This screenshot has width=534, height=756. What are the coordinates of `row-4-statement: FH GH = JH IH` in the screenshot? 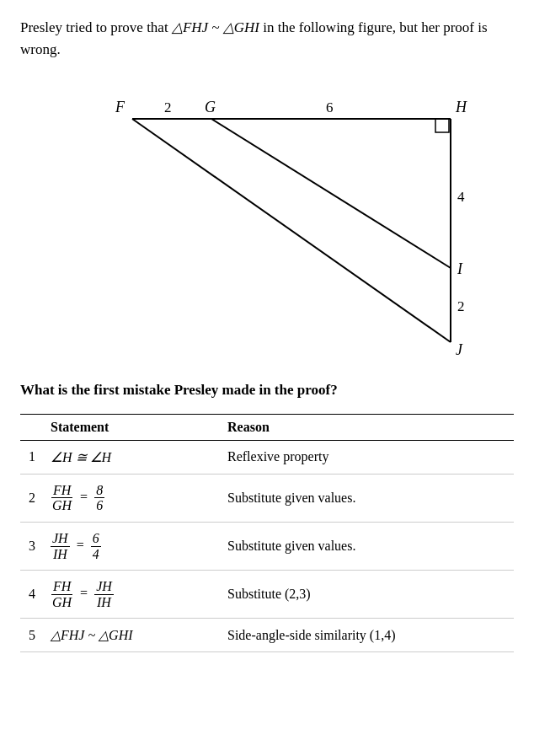 It's located at (132, 595).